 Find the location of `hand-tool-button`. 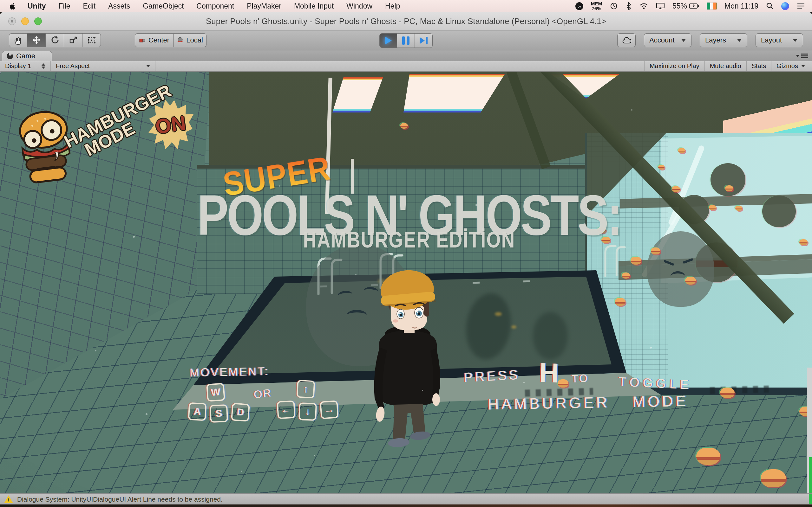

hand-tool-button is located at coordinates (18, 40).